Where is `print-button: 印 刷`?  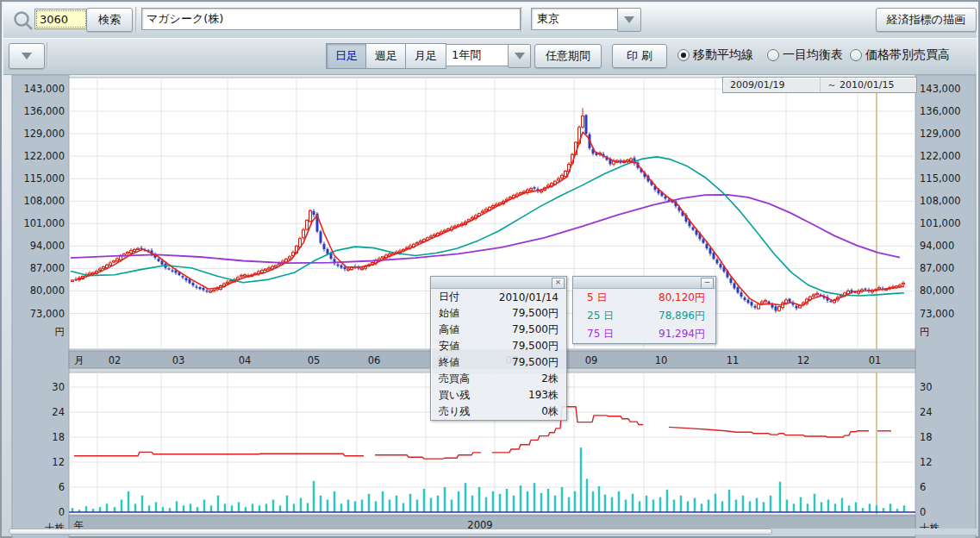 print-button: 印 刷 is located at coordinates (640, 56).